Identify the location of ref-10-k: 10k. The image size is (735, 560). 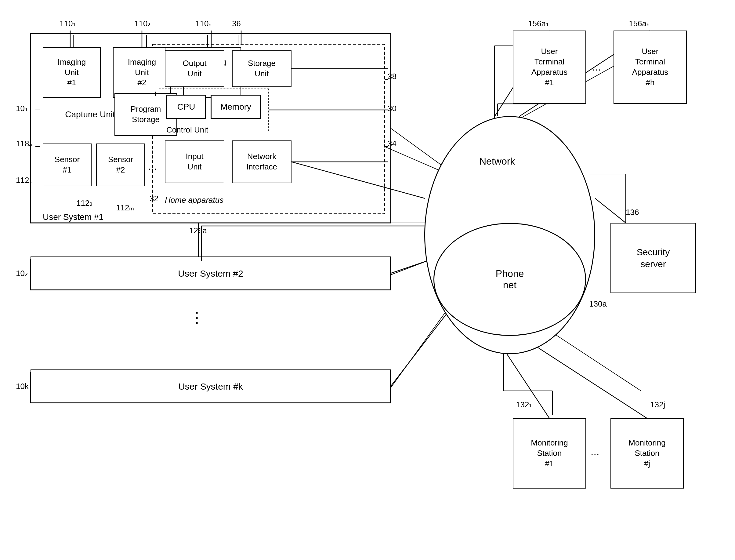
(22, 386).